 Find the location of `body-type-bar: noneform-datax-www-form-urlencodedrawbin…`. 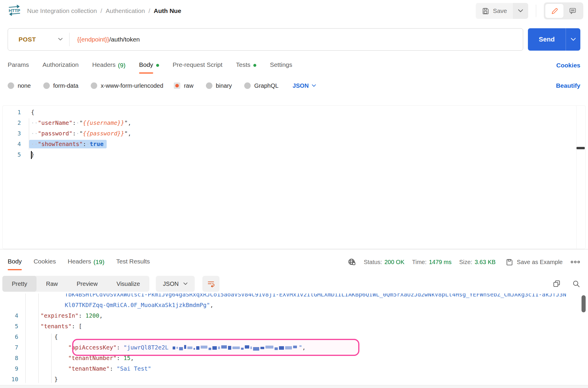

body-type-bar: noneform-datax-www-form-urlencodedrawbin… is located at coordinates (294, 86).